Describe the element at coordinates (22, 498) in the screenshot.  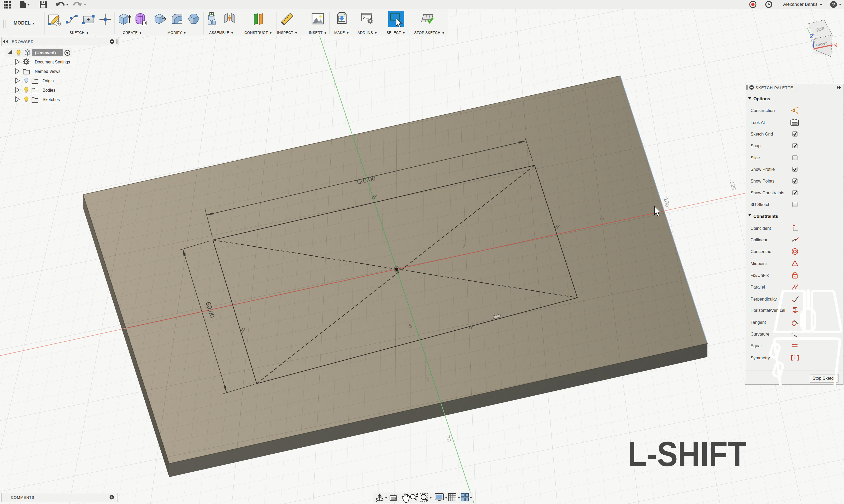
I see `svg-text: COMMENTS` at that location.